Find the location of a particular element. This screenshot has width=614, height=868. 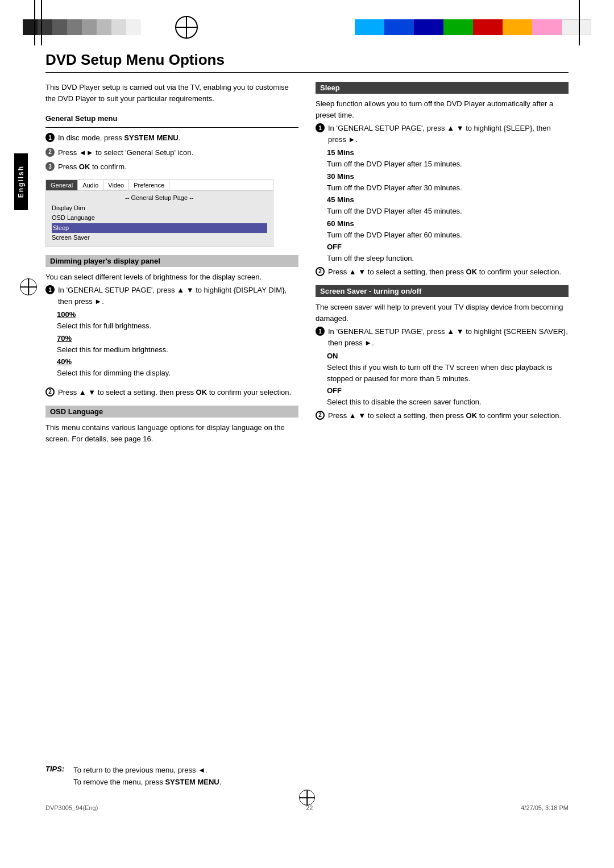

intro-text: This DVD Player setup is carried out via… is located at coordinates (172, 93).